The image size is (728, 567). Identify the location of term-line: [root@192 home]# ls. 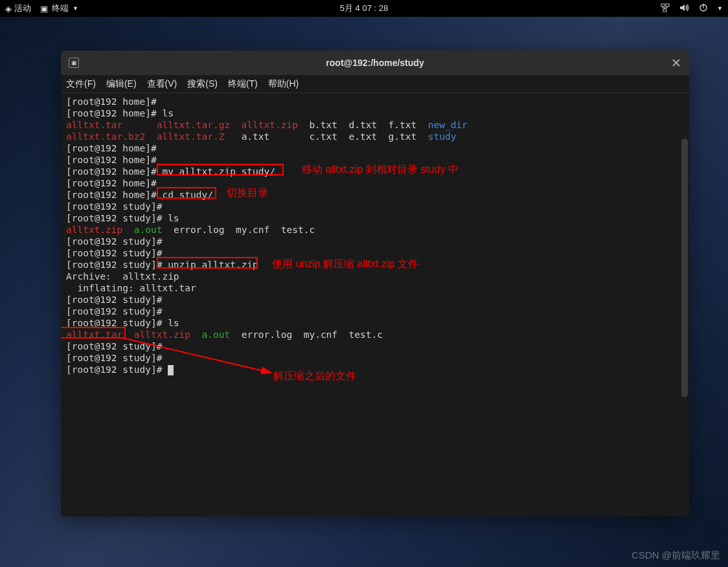
(375, 113).